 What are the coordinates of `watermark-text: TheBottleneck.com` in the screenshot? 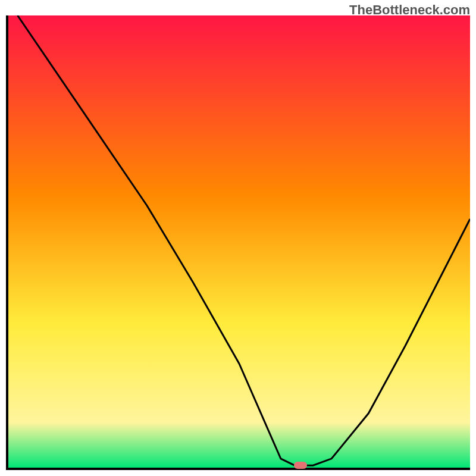 It's located at (409, 10).